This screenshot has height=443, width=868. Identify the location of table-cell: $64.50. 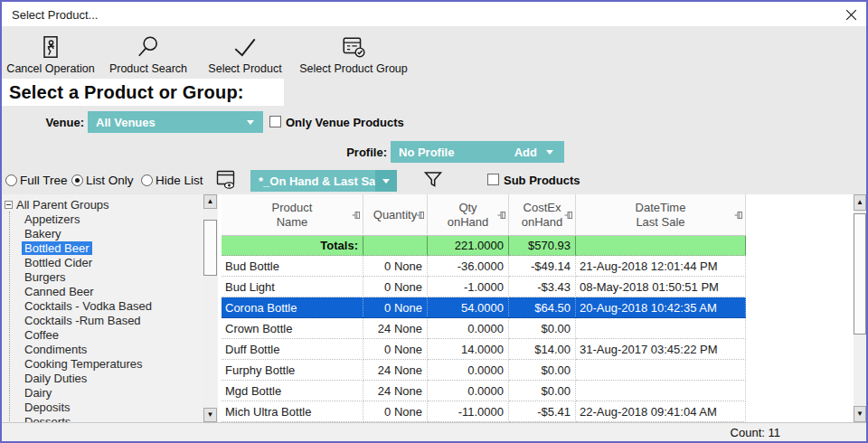
(542, 307).